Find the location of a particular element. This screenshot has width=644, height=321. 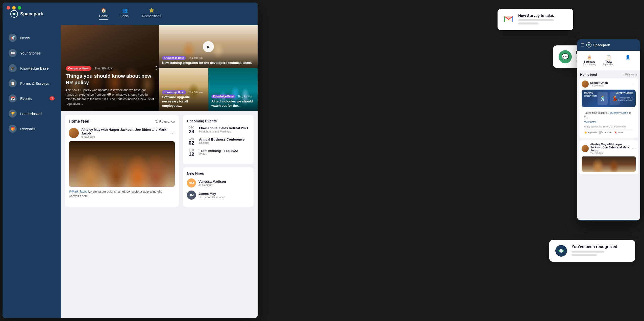

post-more-button: ⋯ is located at coordinates (172, 133).